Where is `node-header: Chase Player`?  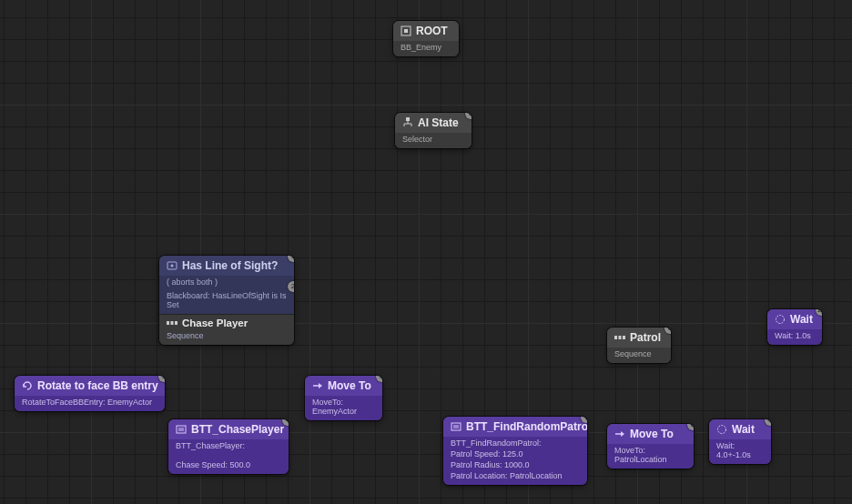 node-header: Chase Player is located at coordinates (227, 322).